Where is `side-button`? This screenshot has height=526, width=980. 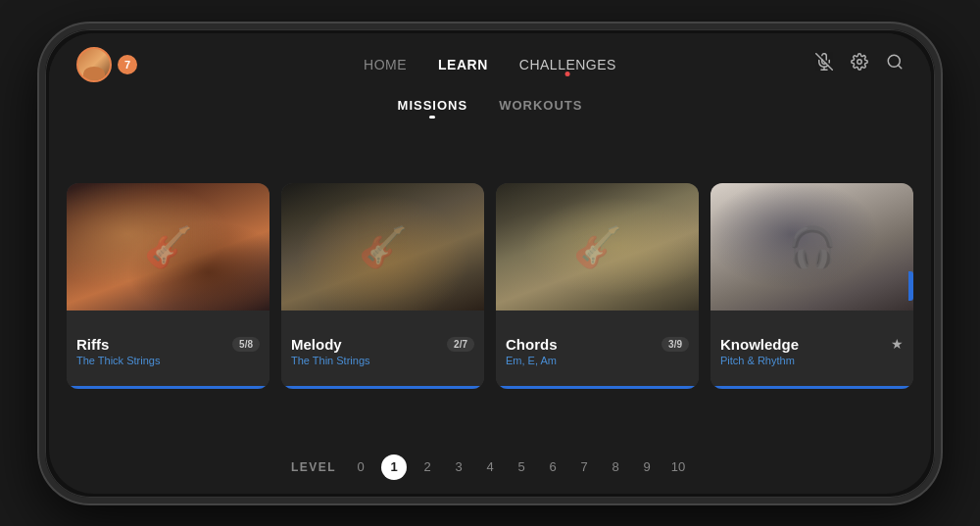
side-button is located at coordinates (911, 286).